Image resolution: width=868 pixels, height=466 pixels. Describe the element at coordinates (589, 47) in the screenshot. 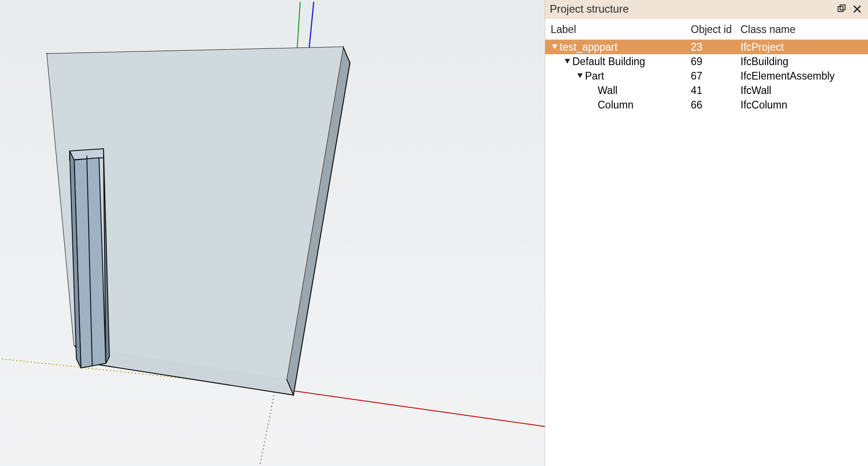

I see `tree-row-label: test_apppart` at that location.